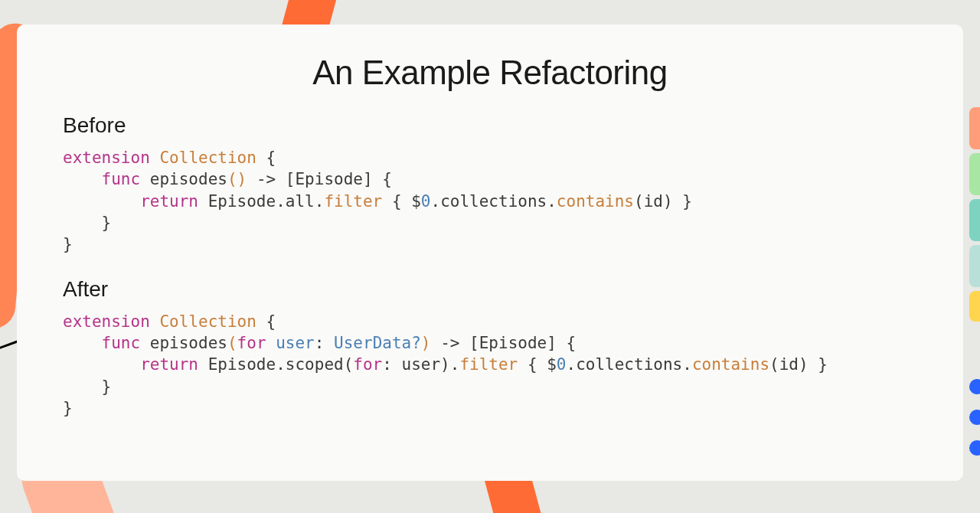 Image resolution: width=980 pixels, height=513 pixels. What do you see at coordinates (377, 343) in the screenshot?
I see `param-type: UserData?` at bounding box center [377, 343].